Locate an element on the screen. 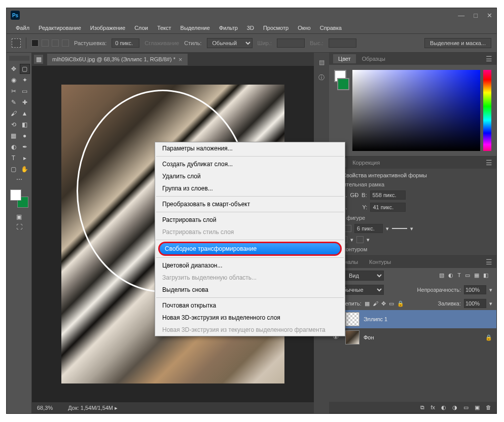  context-menu-item: Цветовой диапазон... is located at coordinates (250, 265).